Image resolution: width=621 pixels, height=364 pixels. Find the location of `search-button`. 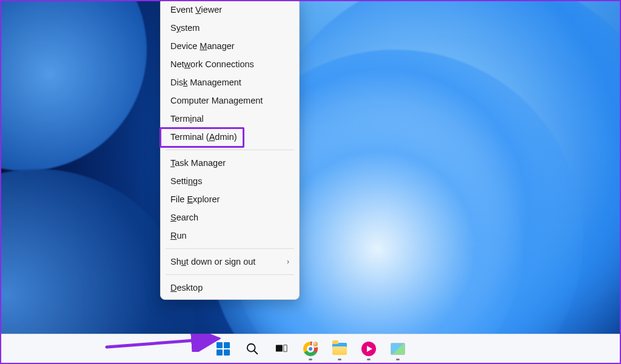

search-button is located at coordinates (252, 349).